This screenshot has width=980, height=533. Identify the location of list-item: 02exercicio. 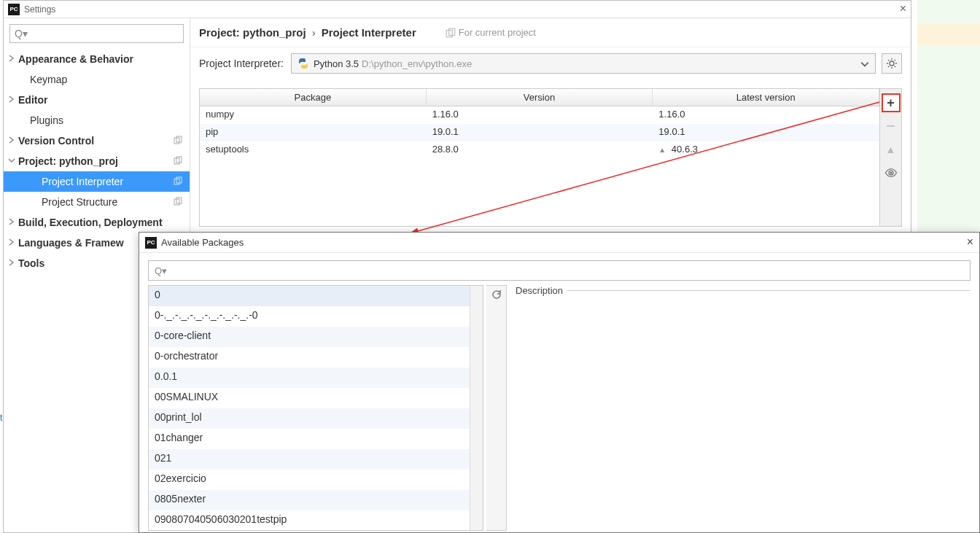
(309, 480).